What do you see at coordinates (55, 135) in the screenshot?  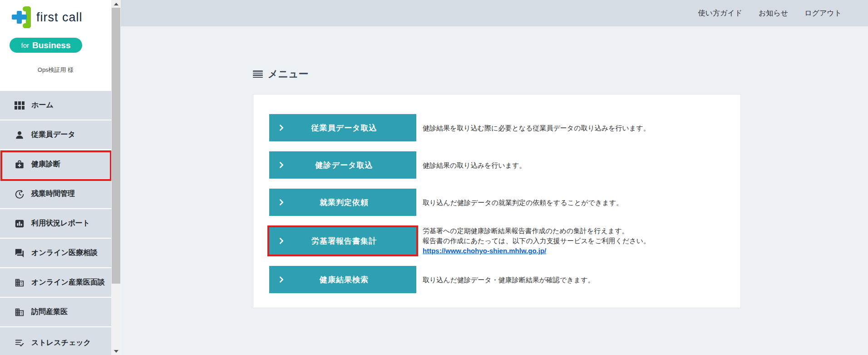 I see `sidebar-item-employee-data: 従業員データ` at bounding box center [55, 135].